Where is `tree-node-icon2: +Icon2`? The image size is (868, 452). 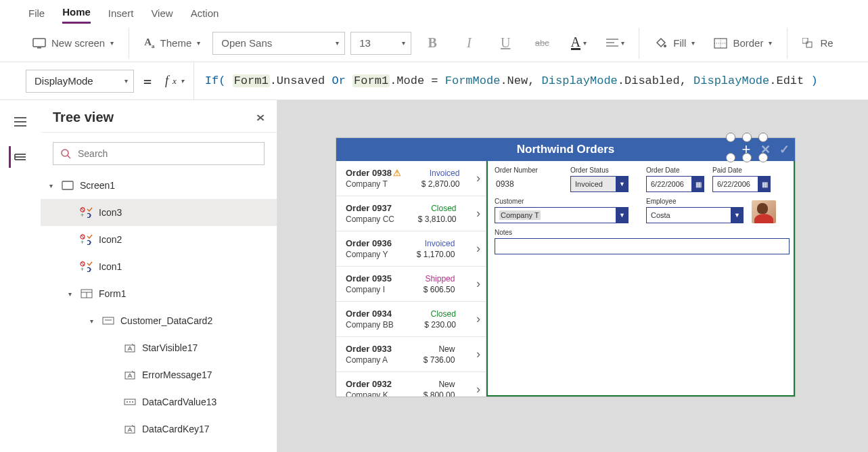
tree-node-icon2: +Icon2 is located at coordinates (158, 240).